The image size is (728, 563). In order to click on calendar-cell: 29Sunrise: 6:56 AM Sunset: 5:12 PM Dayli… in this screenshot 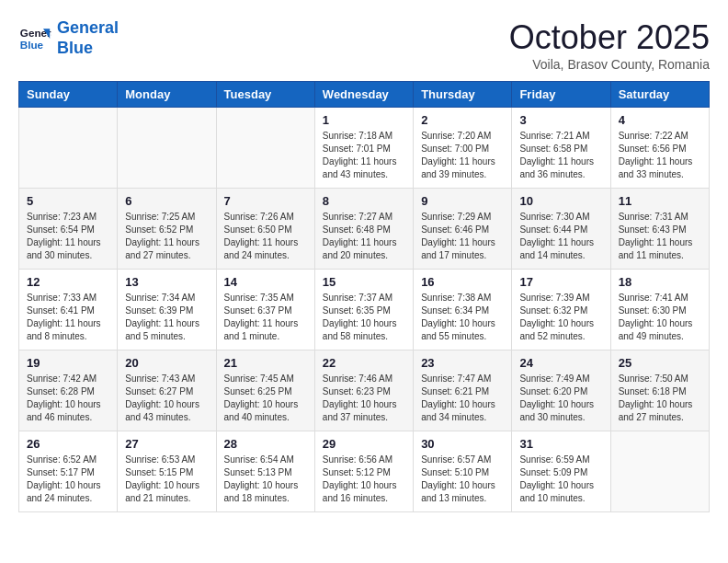, I will do `click(364, 472)`.